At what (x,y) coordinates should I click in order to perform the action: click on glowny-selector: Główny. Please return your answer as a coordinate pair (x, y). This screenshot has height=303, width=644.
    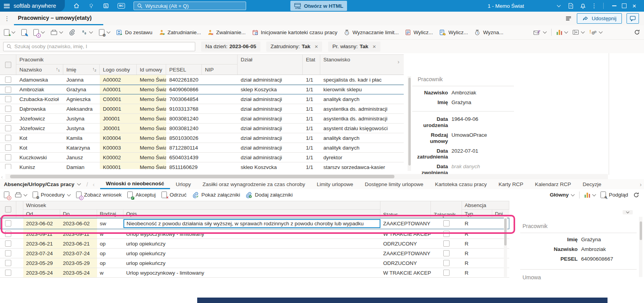
    Looking at the image, I should click on (562, 195).